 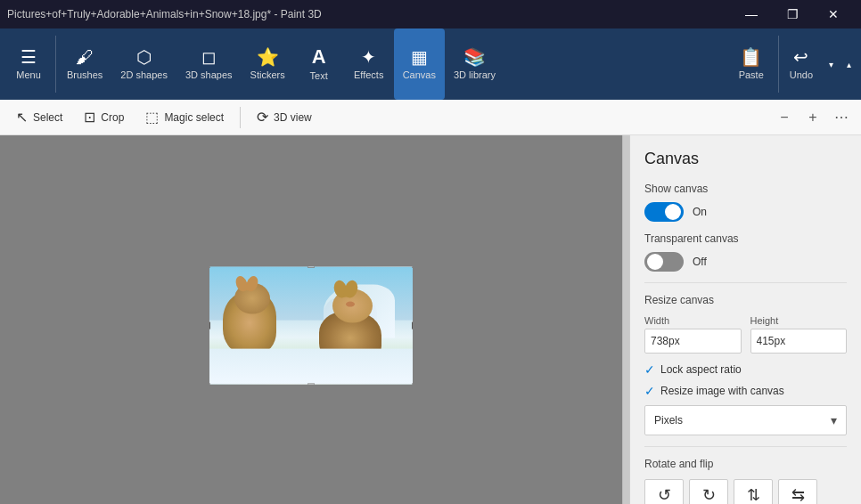 What do you see at coordinates (784, 118) in the screenshot?
I see `zoom-out-button: −` at bounding box center [784, 118].